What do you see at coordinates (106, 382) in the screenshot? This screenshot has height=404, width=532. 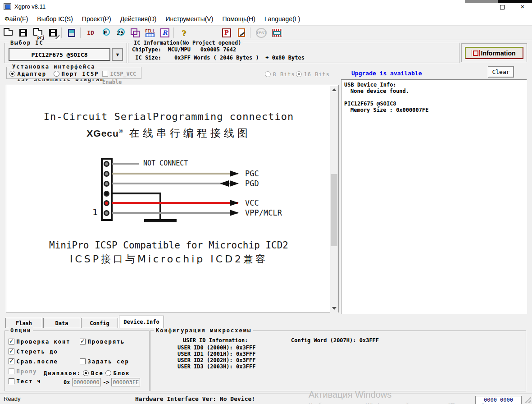 I see `range-arrow: ->` at bounding box center [106, 382].